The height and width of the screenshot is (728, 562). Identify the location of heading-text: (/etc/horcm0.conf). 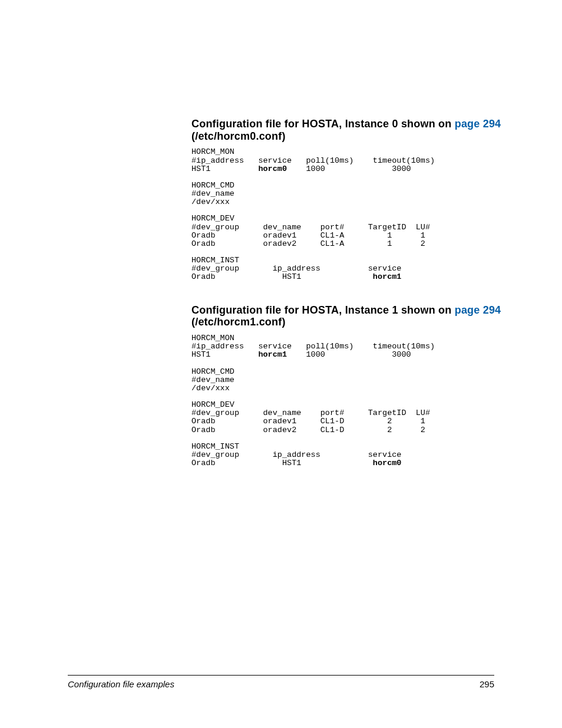
(239, 136).